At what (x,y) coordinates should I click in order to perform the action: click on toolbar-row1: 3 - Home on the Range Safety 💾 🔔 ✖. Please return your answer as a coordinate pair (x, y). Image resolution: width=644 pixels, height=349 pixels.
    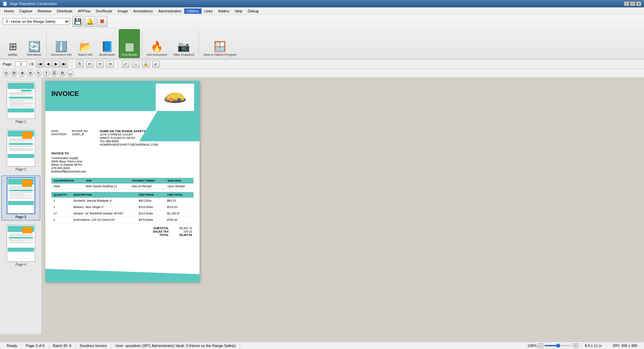
    Looking at the image, I should click on (322, 21).